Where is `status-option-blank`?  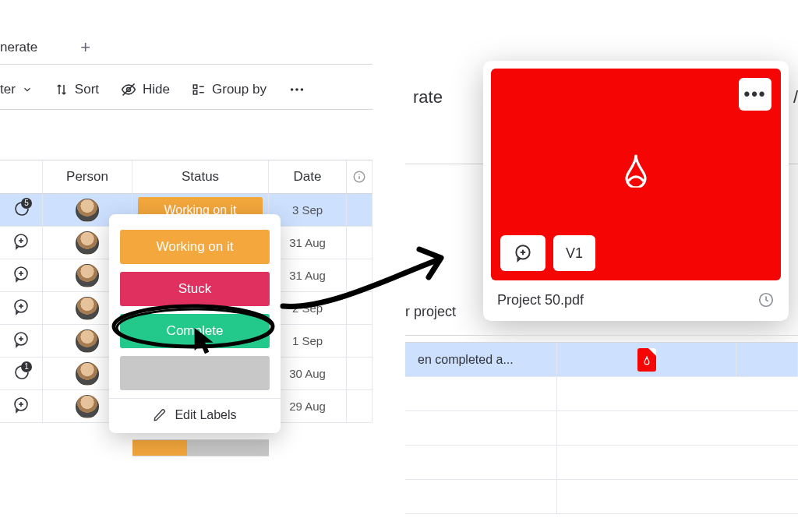 status-option-blank is located at coordinates (195, 373).